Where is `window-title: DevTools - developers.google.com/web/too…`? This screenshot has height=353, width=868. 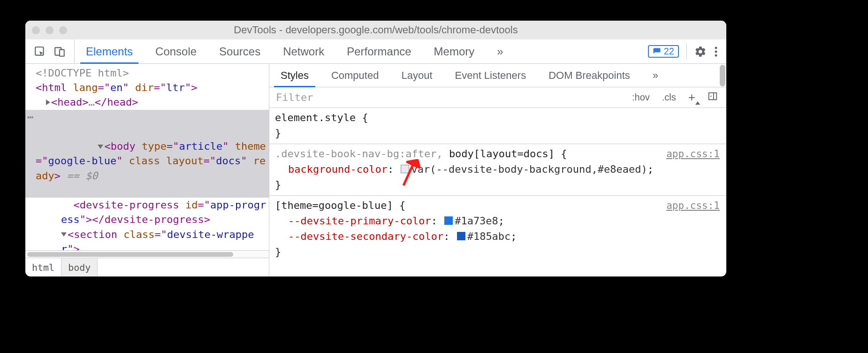
window-title: DevTools - developers.google.com/web/too… is located at coordinates (376, 30).